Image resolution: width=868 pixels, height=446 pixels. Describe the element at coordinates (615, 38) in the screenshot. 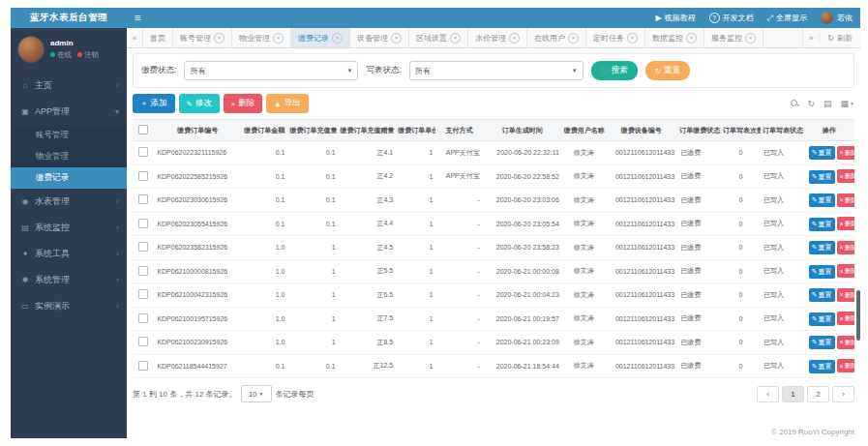

I see `tab-scheduled-tasks: 定时任务×` at that location.